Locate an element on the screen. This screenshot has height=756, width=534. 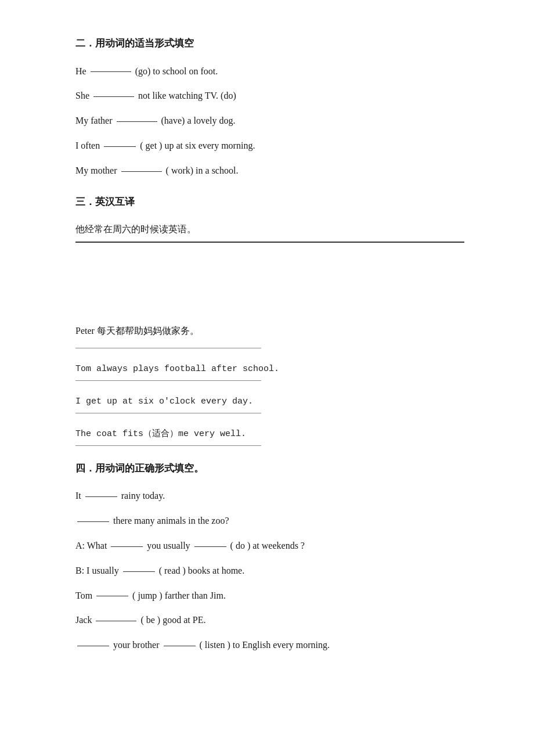
s4-2-blank is located at coordinates (93, 521).